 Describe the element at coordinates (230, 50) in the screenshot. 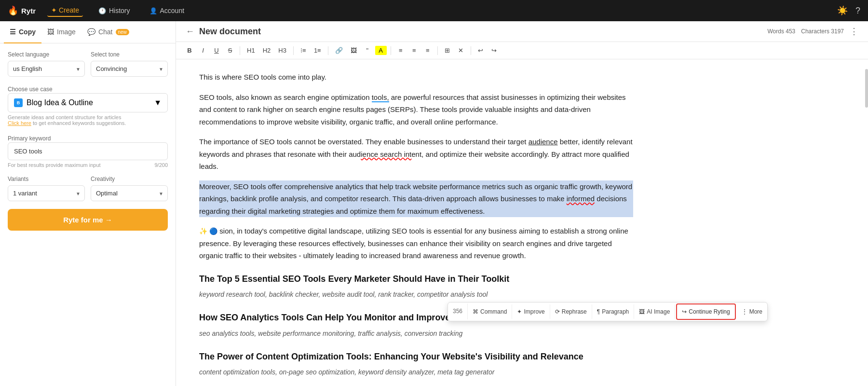

I see `strikethrough-button: S` at that location.